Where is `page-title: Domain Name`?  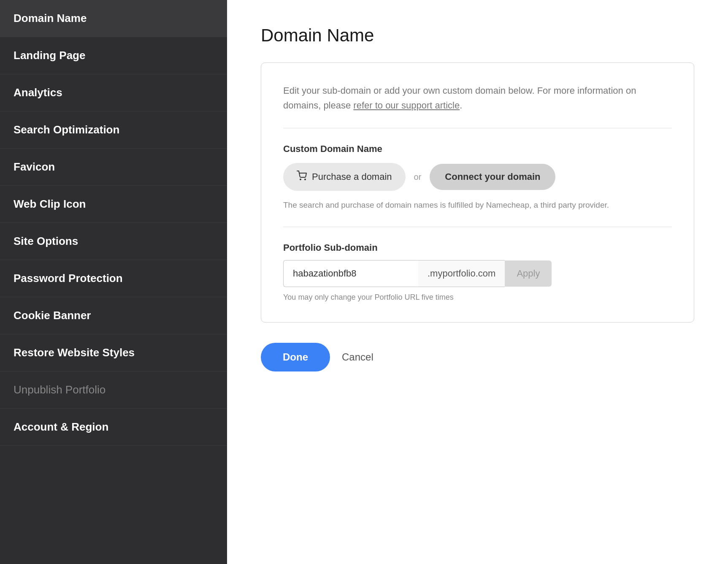 page-title: Domain Name is located at coordinates (478, 35).